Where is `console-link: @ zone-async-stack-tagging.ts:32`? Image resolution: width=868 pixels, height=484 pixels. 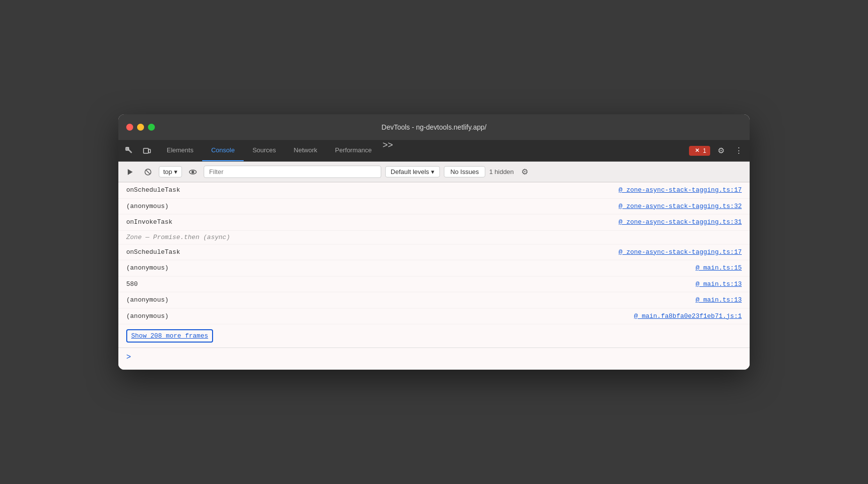 console-link: @ zone-async-stack-tagging.ts:32 is located at coordinates (680, 207).